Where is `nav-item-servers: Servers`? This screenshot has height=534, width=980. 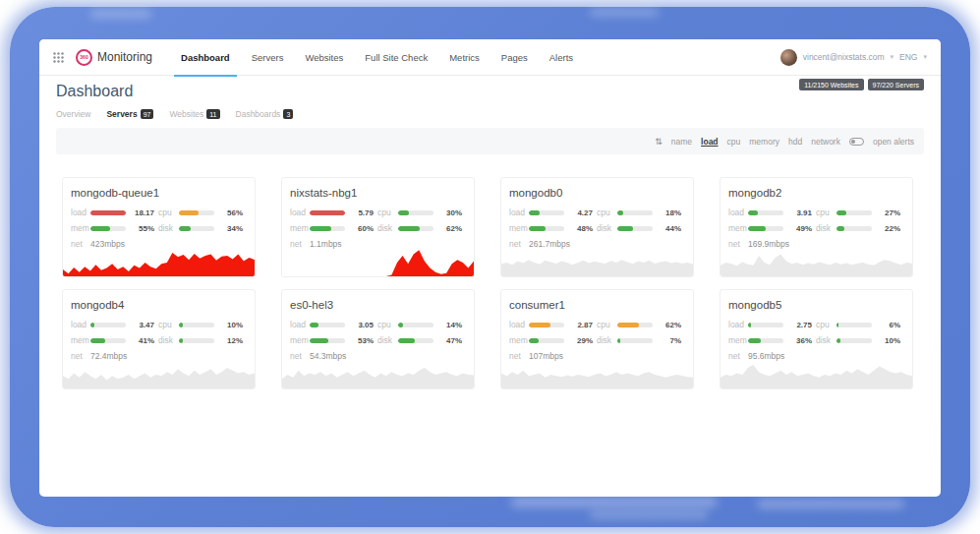 nav-item-servers: Servers is located at coordinates (267, 57).